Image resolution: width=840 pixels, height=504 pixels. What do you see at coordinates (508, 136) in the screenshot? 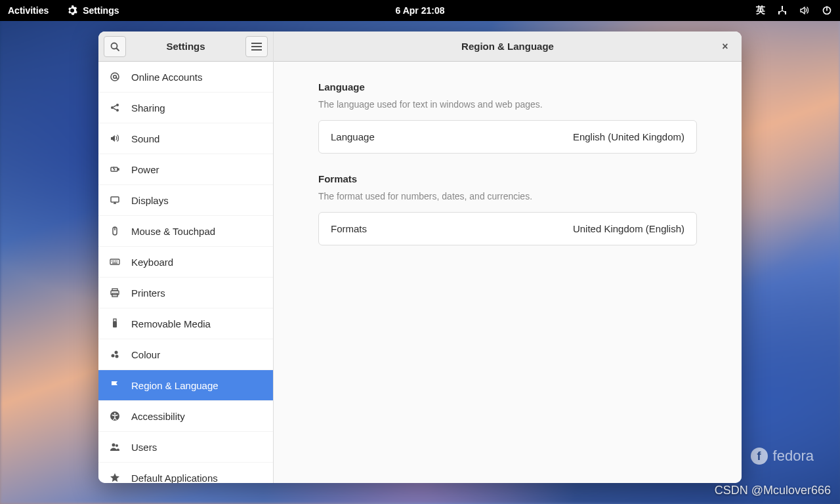
I see `language-row: Language English (United Kingdom)` at bounding box center [508, 136].